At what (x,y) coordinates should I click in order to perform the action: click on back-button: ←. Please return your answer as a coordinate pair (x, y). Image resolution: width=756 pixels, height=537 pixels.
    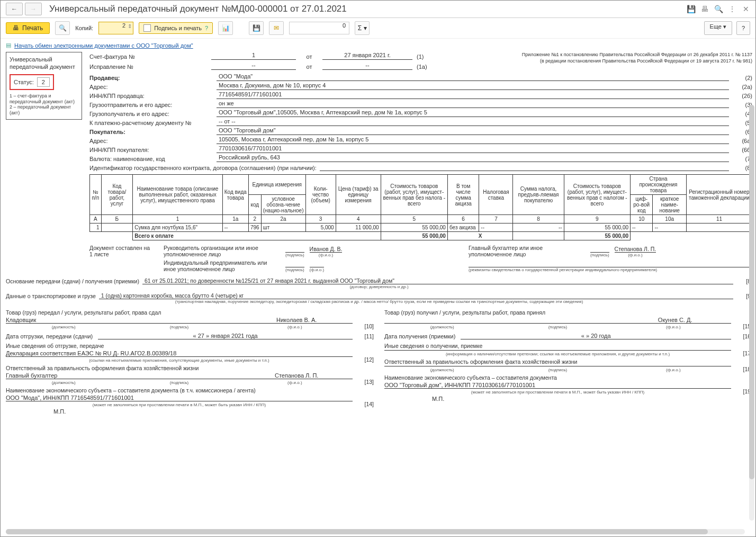
    Looking at the image, I should click on (14, 9).